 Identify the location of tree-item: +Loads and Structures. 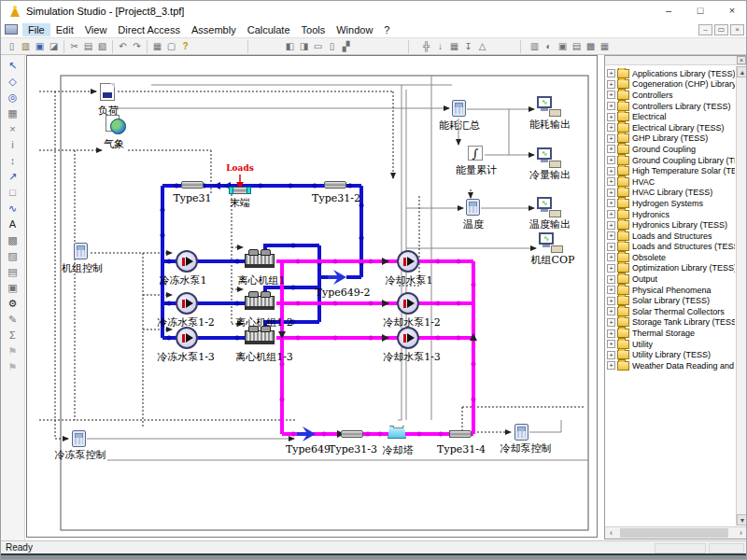
(670, 236).